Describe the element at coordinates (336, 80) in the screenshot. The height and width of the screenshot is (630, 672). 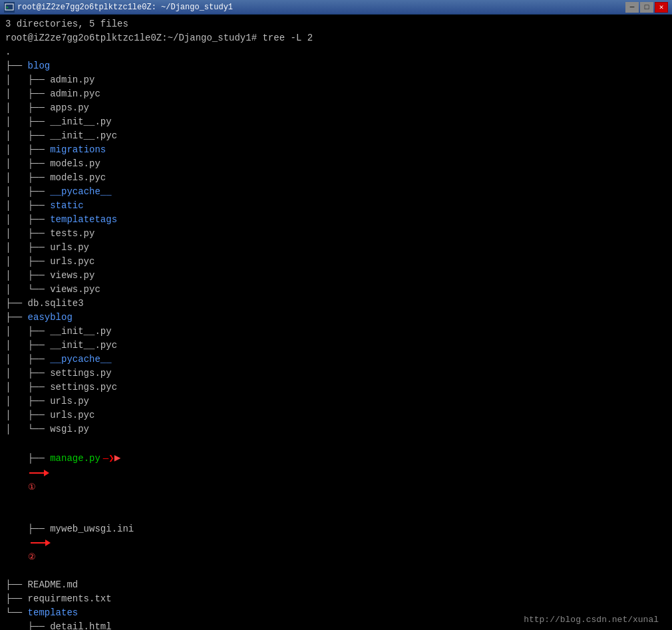
I see `tree-line: │ ├── admin.py` at that location.